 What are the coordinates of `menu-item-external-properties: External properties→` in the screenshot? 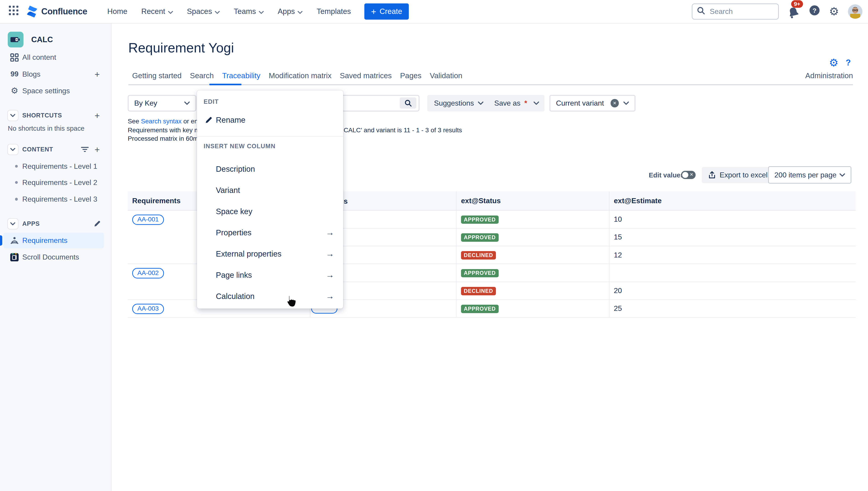 It's located at (270, 254).